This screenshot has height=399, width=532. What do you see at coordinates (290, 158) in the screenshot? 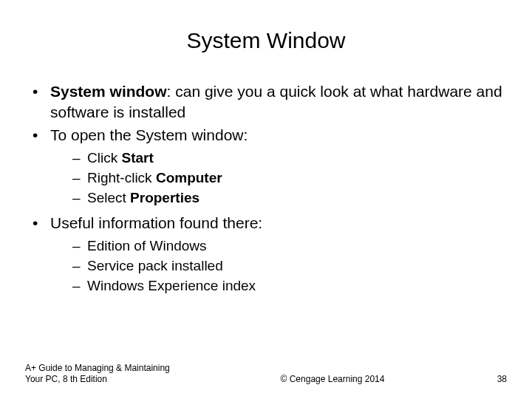
I see `sub-bullet-item: Click Start` at bounding box center [290, 158].